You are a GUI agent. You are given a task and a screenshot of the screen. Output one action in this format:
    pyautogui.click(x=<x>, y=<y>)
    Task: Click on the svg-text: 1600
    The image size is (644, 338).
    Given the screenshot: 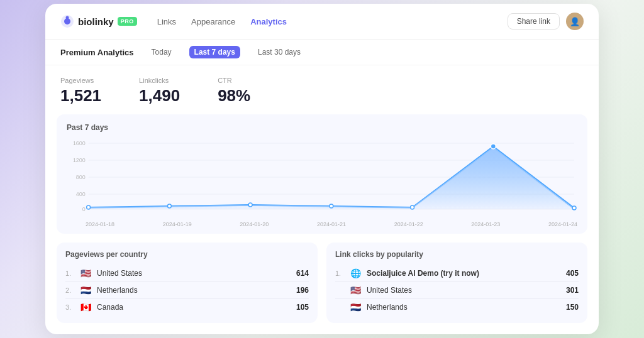 What is the action you would take?
    pyautogui.click(x=79, y=143)
    